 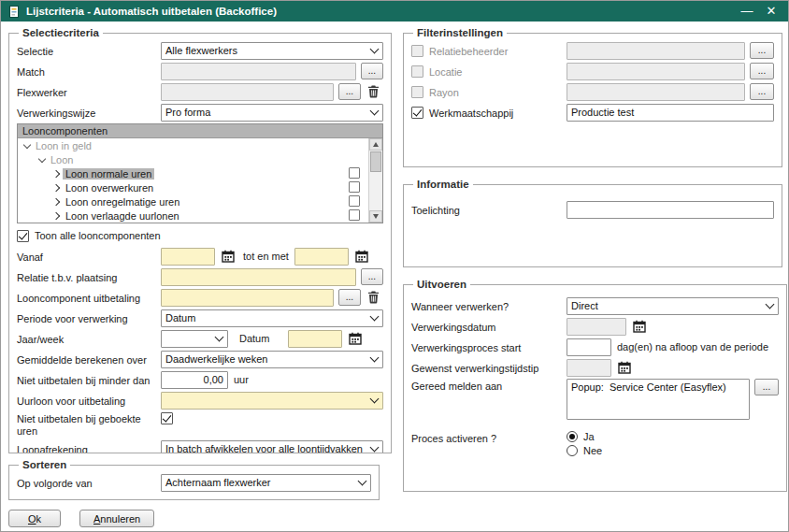 I want to click on scroll-down-button, so click(x=376, y=217).